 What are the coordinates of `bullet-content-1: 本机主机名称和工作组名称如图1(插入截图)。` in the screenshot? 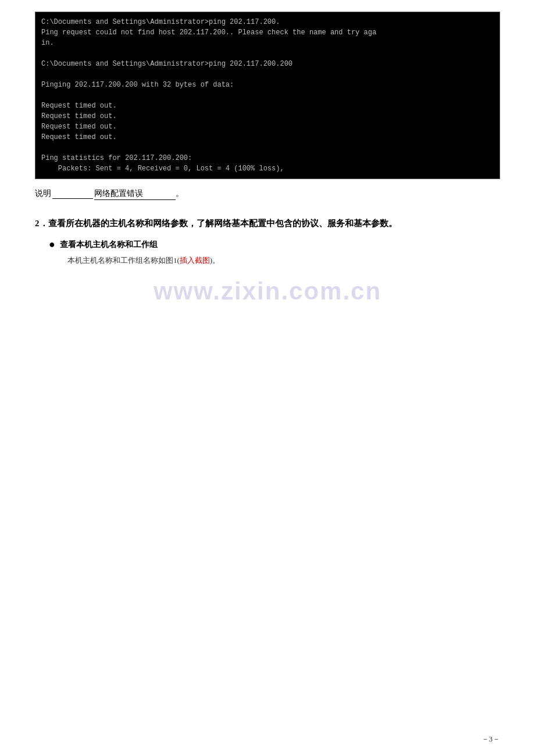 It's located at (284, 261).